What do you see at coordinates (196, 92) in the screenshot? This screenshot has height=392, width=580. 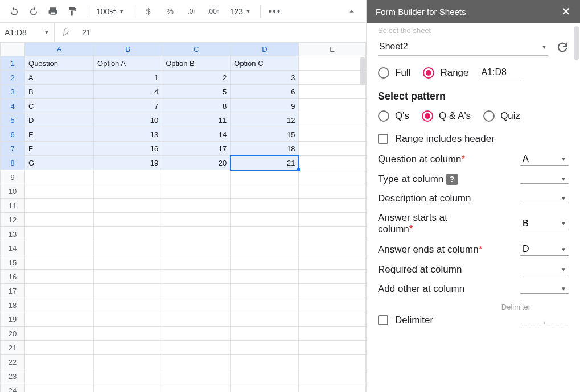 I see `cell: 5` at bounding box center [196, 92].